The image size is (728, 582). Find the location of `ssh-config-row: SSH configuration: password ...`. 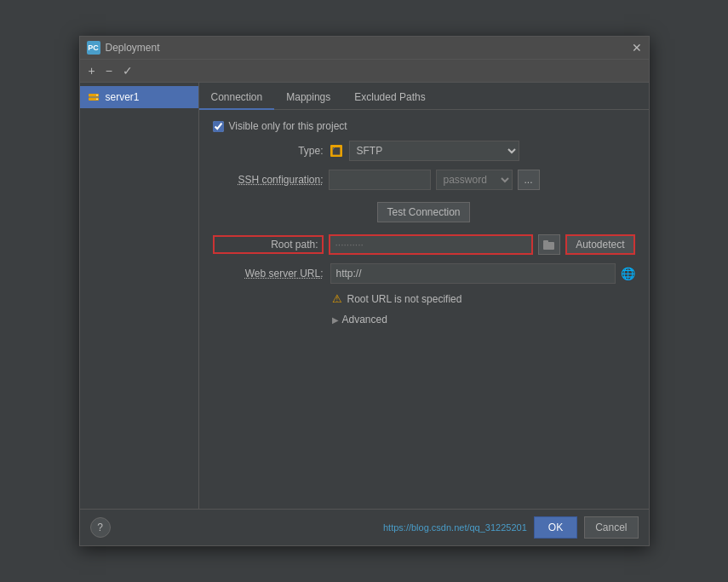

ssh-config-row: SSH configuration: password ... is located at coordinates (424, 180).